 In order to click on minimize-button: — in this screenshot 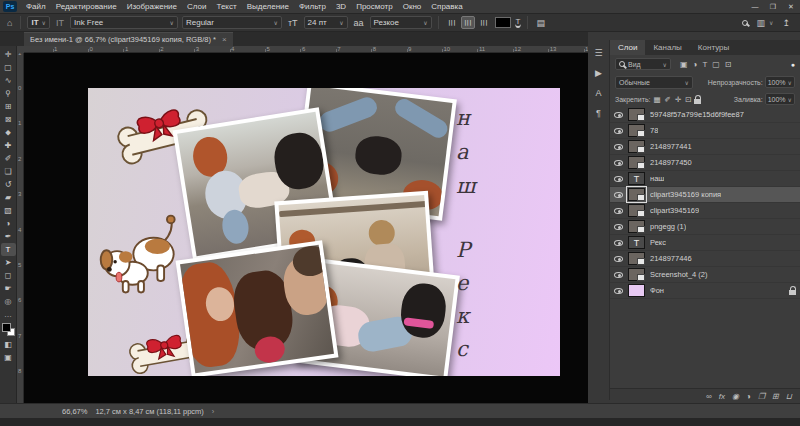, I will do `click(755, 6)`.